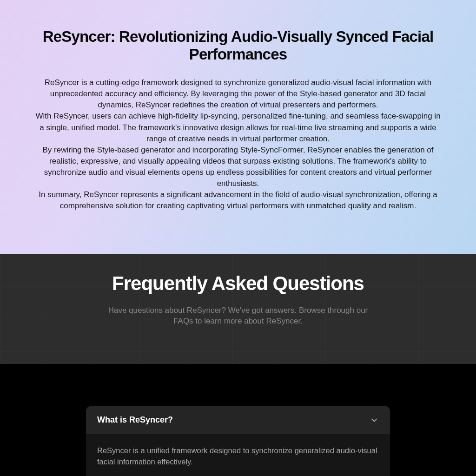 The width and height of the screenshot is (476, 476). What do you see at coordinates (238, 127) in the screenshot?
I see `hero-paragraph-2: With ReSyncer, users can achieve high-fi…` at bounding box center [238, 127].